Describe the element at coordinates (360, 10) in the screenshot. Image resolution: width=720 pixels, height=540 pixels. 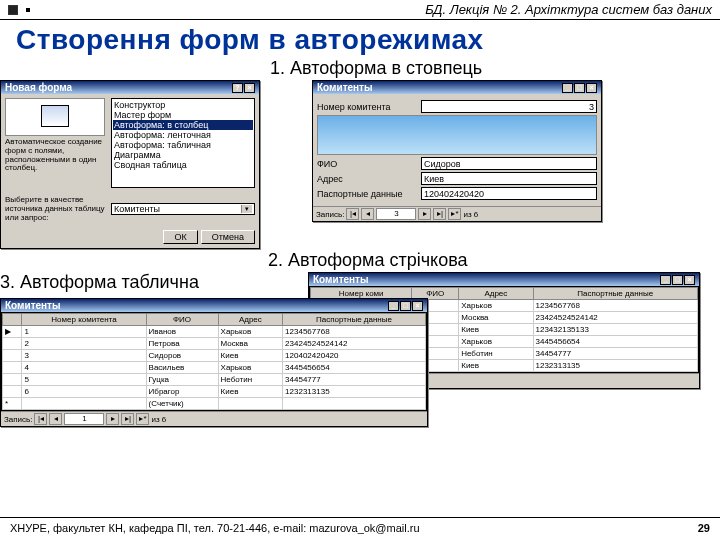
I see `slide-header: БД. Лекція № 2. Архітктура систем баз да…` at that location.